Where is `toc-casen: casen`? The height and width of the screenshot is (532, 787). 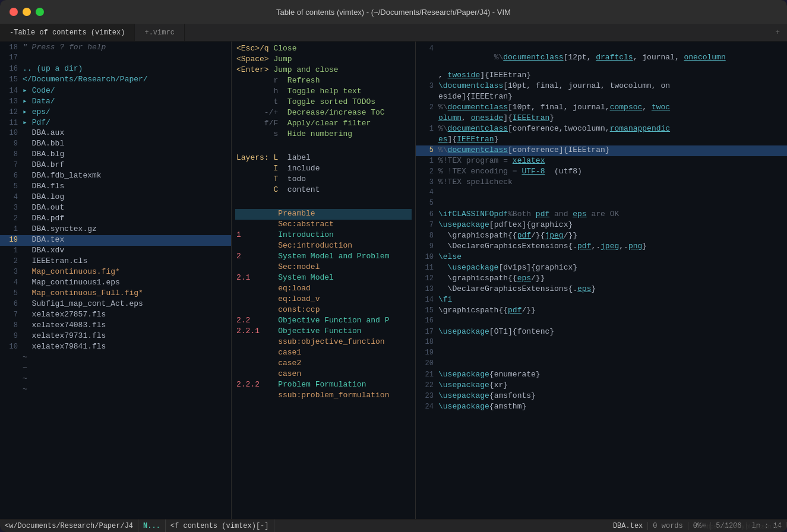
toc-casen: casen is located at coordinates (323, 375).